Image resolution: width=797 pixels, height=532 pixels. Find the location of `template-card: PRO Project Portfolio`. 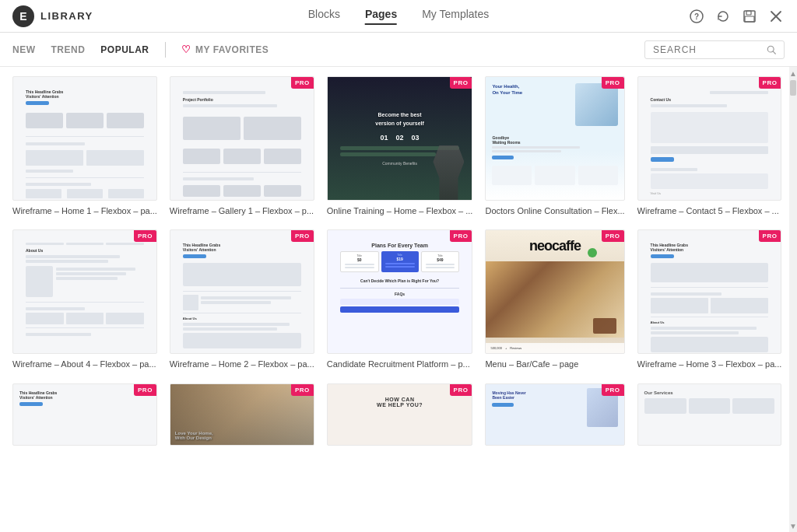

template-card: PRO Project Portfolio is located at coordinates (242, 146).